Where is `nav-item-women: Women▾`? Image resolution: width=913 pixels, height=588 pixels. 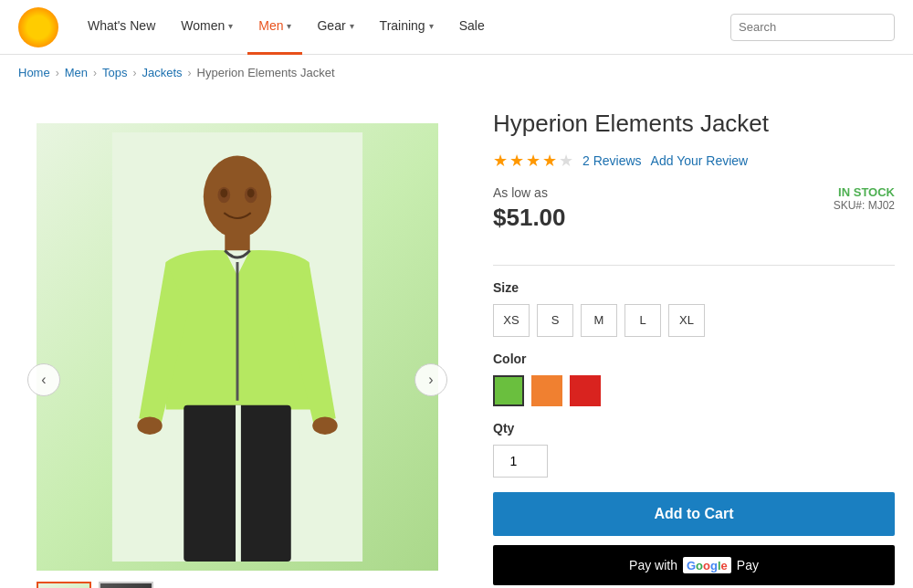 nav-item-women: Women▾ is located at coordinates (206, 27).